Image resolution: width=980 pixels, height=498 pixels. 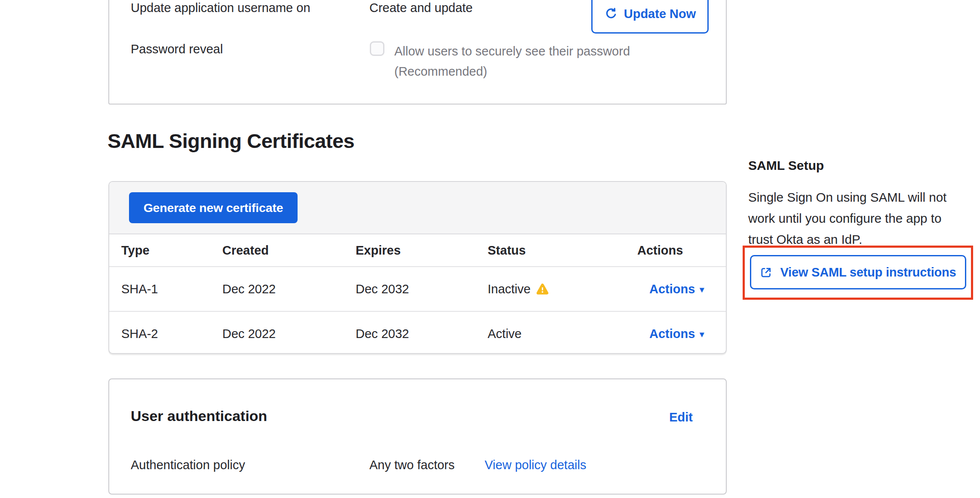 What do you see at coordinates (177, 49) in the screenshot?
I see `password-reveal-label: Password reveal` at bounding box center [177, 49].